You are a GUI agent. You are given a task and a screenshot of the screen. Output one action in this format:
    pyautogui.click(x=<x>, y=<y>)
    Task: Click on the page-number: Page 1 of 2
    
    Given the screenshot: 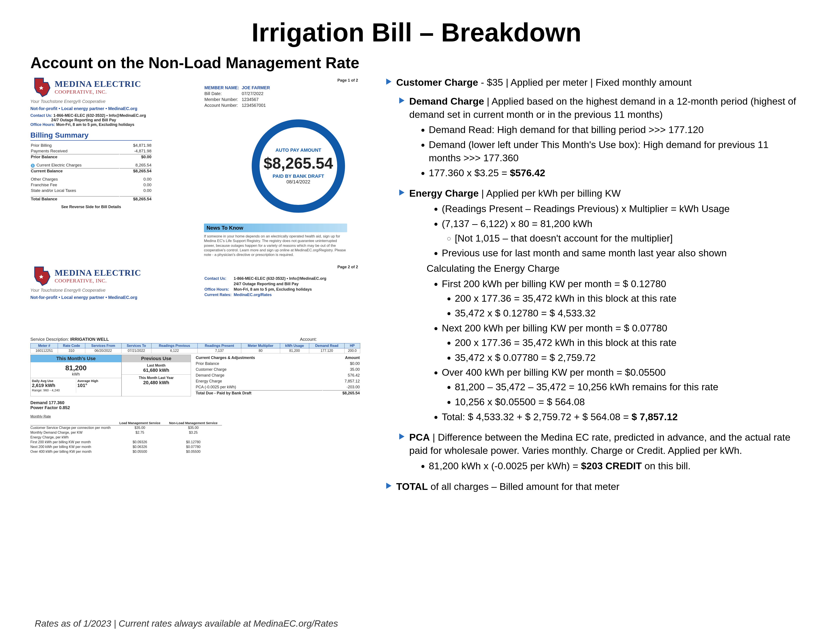 What is the action you would take?
    pyautogui.click(x=348, y=80)
    